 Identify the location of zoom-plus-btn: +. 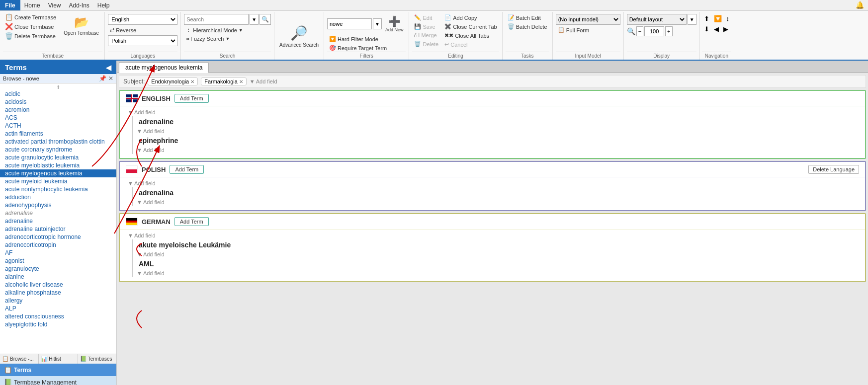
(669, 31).